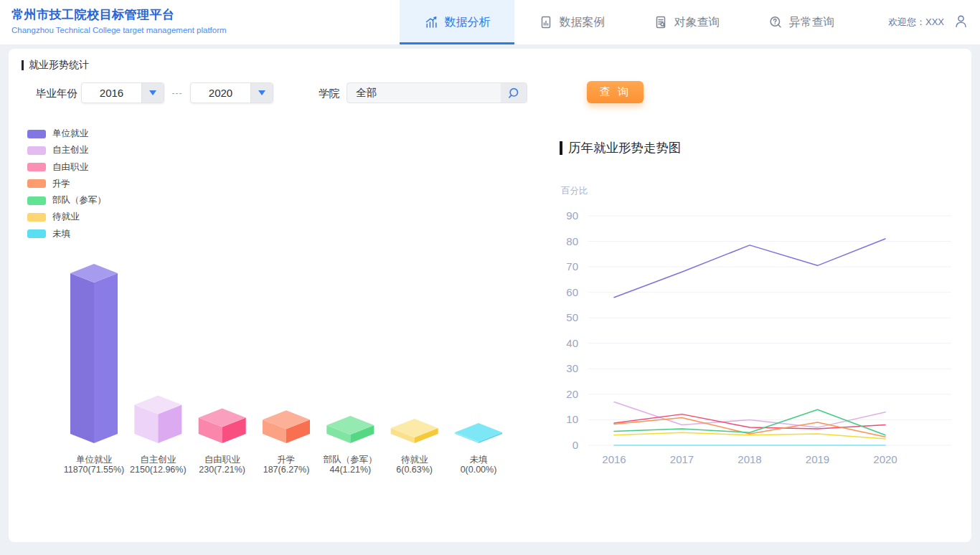  Describe the element at coordinates (261, 93) in the screenshot. I see `year-to-arrow-zone` at that location.